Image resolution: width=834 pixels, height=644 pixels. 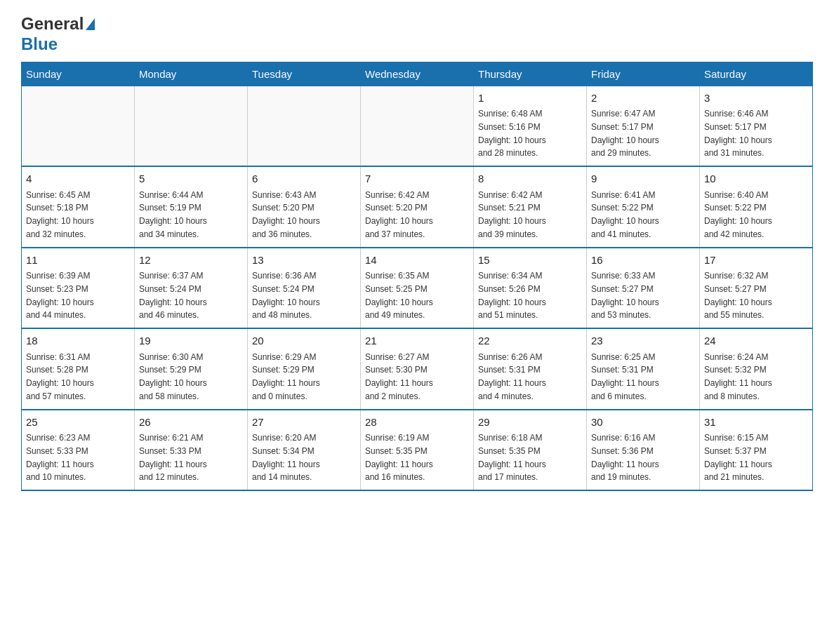 What do you see at coordinates (739, 377) in the screenshot?
I see `day-info: Sunrise: 6:24 AMSunset: 5:32 PMDaylight:…` at bounding box center [739, 377].